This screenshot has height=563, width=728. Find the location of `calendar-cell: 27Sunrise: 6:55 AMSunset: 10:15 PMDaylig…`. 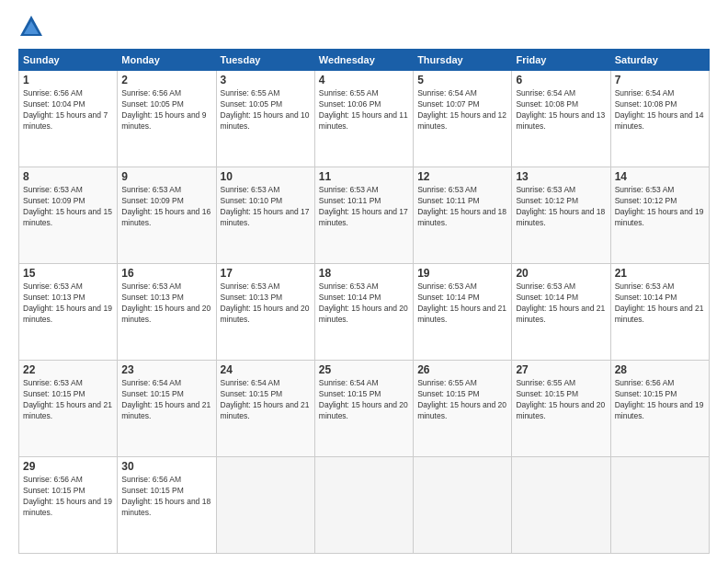

calendar-cell: 27Sunrise: 6:55 AMSunset: 10:15 PMDaylig… is located at coordinates (561, 408).